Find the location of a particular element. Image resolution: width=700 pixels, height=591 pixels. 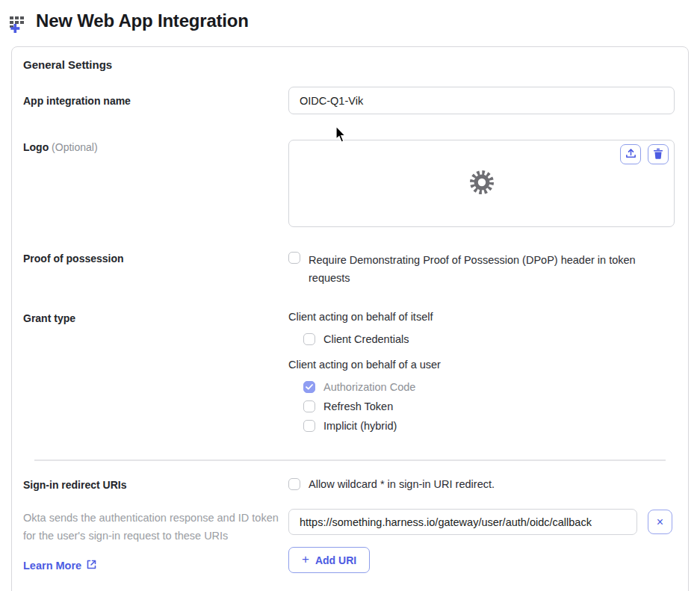

upload-logo-button is located at coordinates (631, 154).